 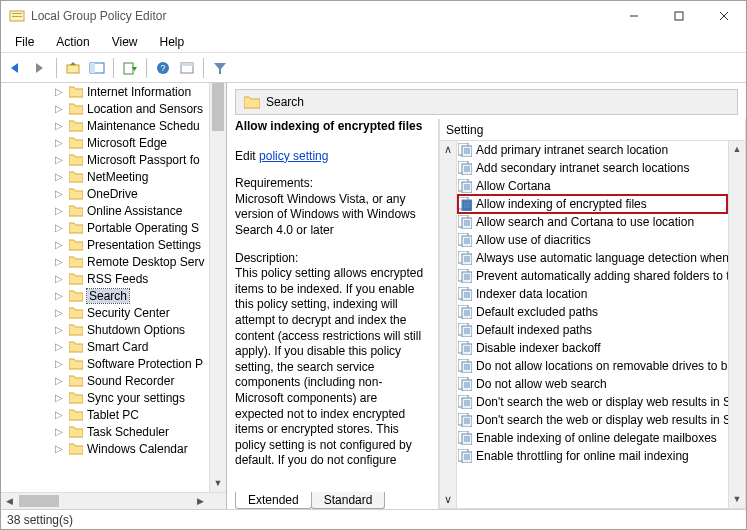 I want to click on back-button, so click(x=16, y=68).